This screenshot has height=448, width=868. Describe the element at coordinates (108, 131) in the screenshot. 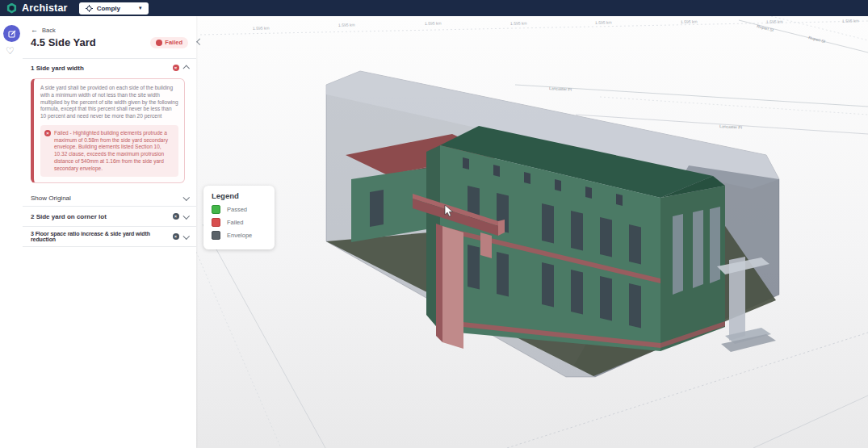

I see `rule-1-detail-card: A side yard shall be provided on each si…` at that location.